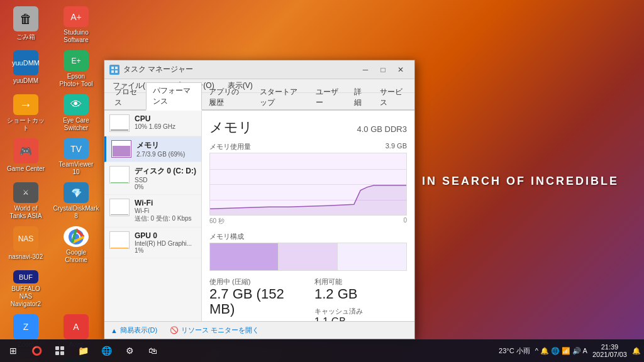 The image size is (644, 362). Describe the element at coordinates (26, 113) in the screenshot. I see `desktop-icon-shortcut: → ショートカット` at that location.